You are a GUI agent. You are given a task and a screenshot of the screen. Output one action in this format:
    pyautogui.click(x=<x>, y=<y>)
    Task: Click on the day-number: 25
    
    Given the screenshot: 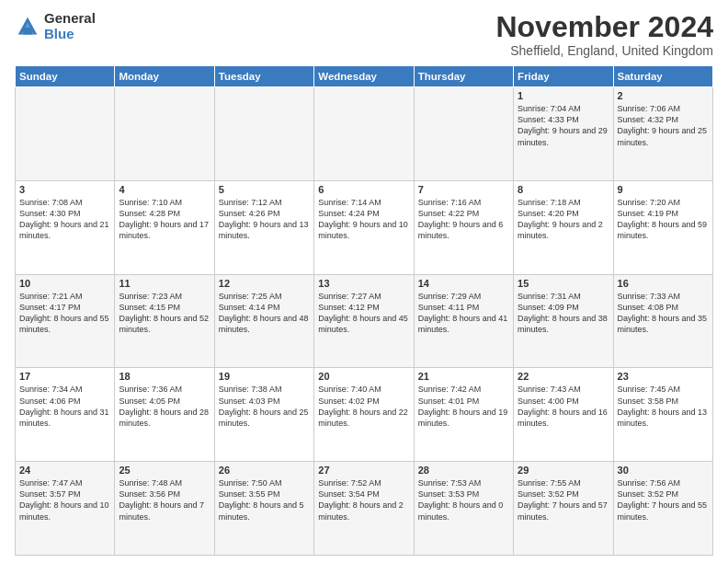 What is the action you would take?
    pyautogui.click(x=164, y=470)
    